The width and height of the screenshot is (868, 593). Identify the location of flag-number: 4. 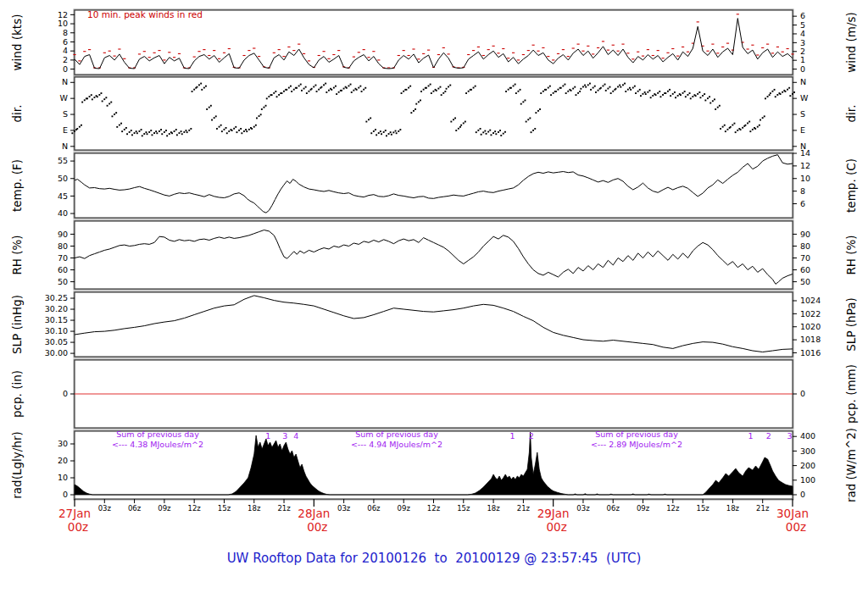
(296, 435).